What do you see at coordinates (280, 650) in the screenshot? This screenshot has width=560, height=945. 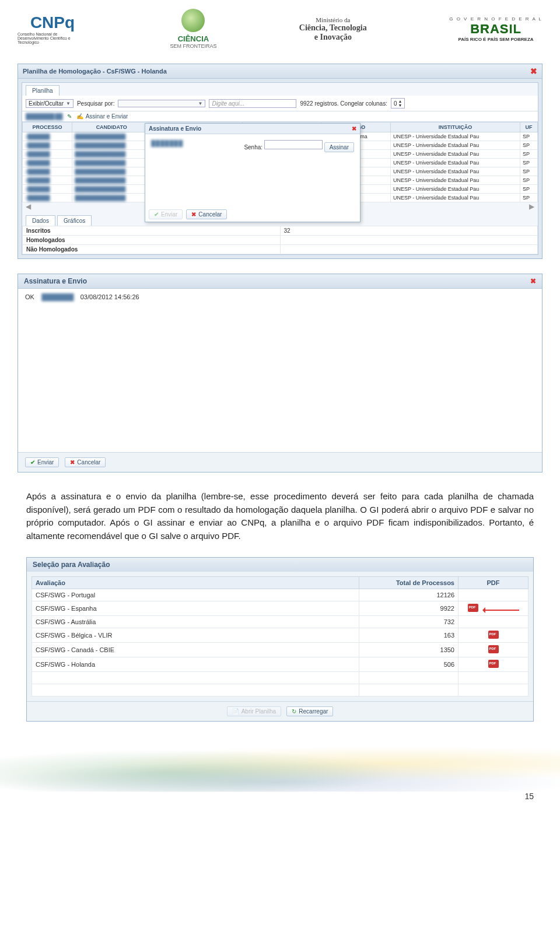 I see `table-row: CSF/SWG - Canadá - CBIE1350` at bounding box center [280, 650].